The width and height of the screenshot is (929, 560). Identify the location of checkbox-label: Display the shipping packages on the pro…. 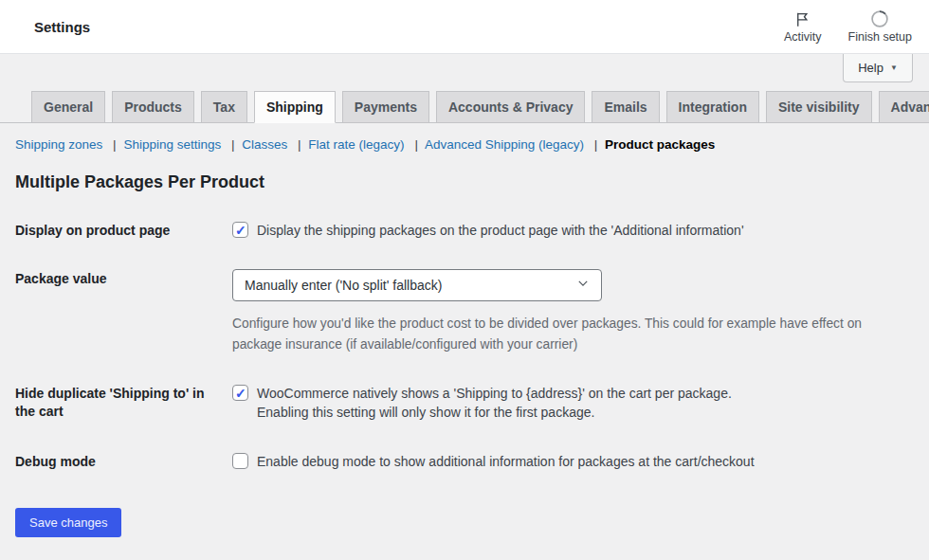
(501, 230).